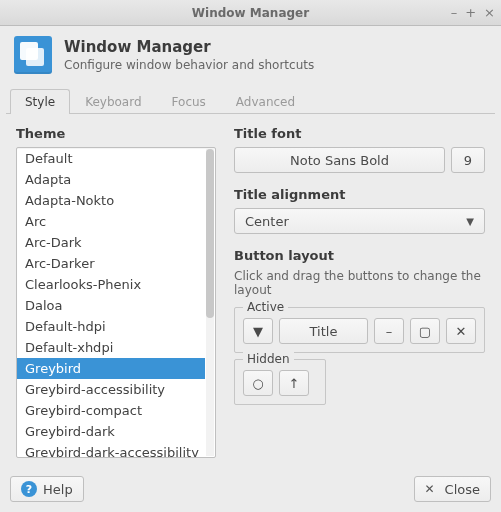  I want to click on list-item: Greybird-dark-accessibility, so click(111, 450).